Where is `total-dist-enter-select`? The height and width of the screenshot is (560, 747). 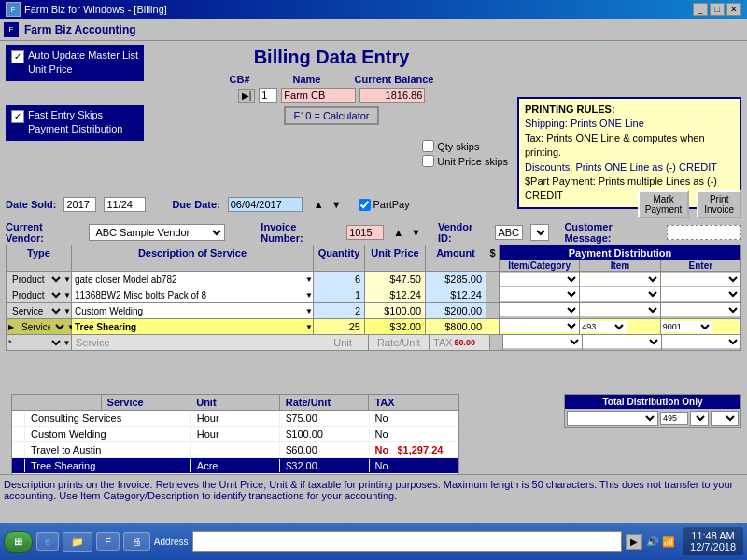 total-dist-enter-select is located at coordinates (725, 418).